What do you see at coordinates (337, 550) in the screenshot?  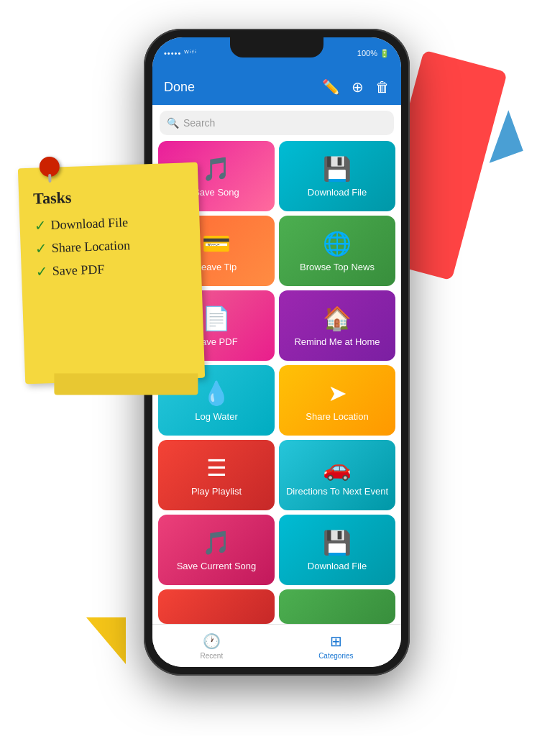 I see `tile-download-file-2: 💾 Download File` at bounding box center [337, 550].